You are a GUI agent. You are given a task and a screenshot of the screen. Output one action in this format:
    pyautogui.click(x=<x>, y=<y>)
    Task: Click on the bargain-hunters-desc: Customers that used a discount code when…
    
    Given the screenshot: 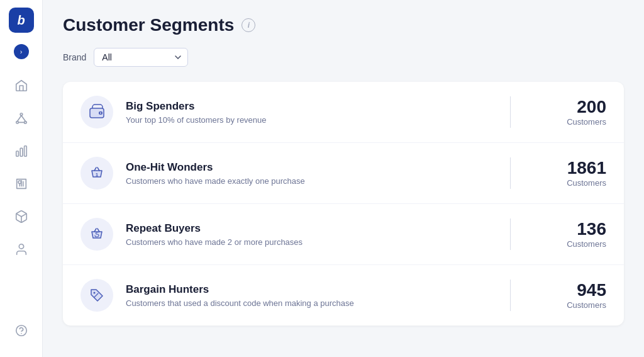 What is the action you would take?
    pyautogui.click(x=308, y=303)
    